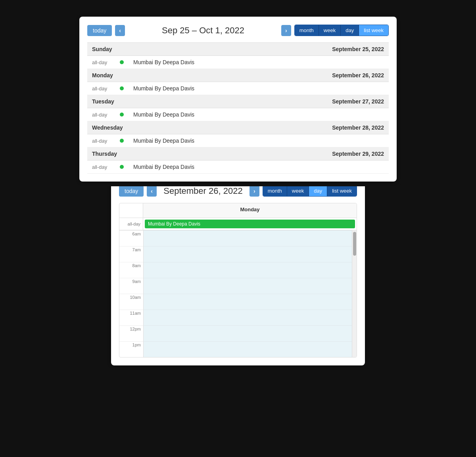 The width and height of the screenshot is (476, 457). Describe the element at coordinates (350, 30) in the screenshot. I see `top-day-btn: day` at that location.